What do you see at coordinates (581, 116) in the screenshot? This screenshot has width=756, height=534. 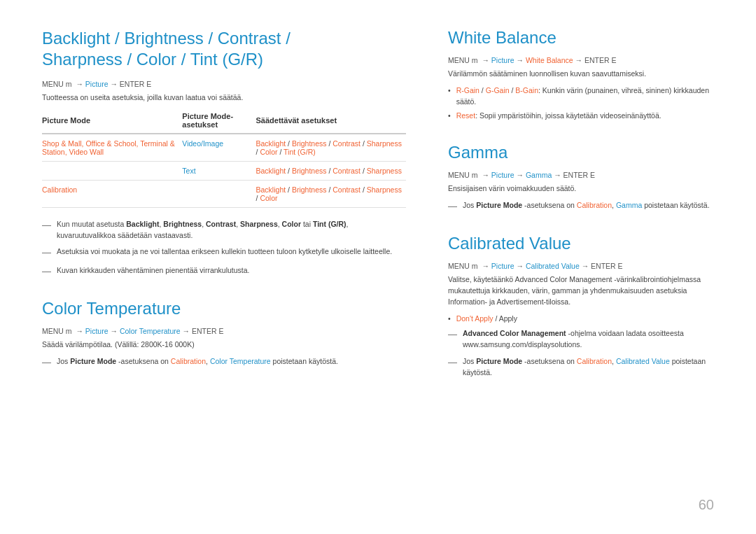 I see `white-balance-bullet-2: • Reset: Sopii ympäristöihin, joissa käy…` at bounding box center [581, 116].